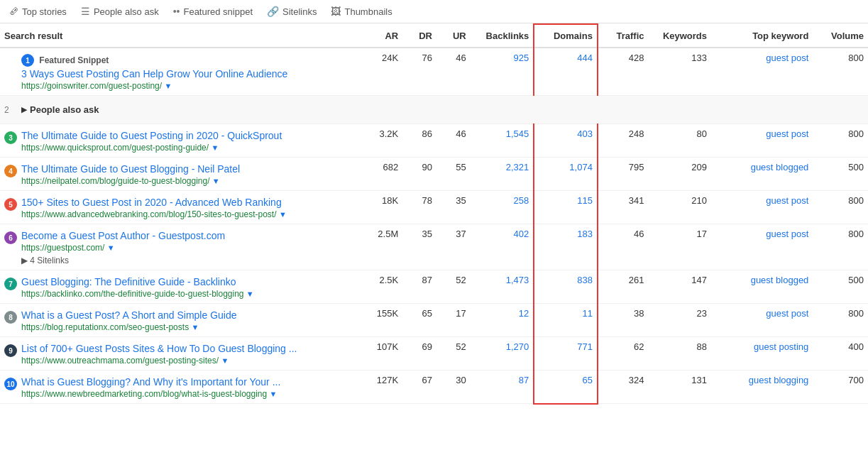 The height and width of the screenshot is (450, 868). What do you see at coordinates (502, 175) in the screenshot?
I see `backlinks-cell: 2,321` at bounding box center [502, 175].